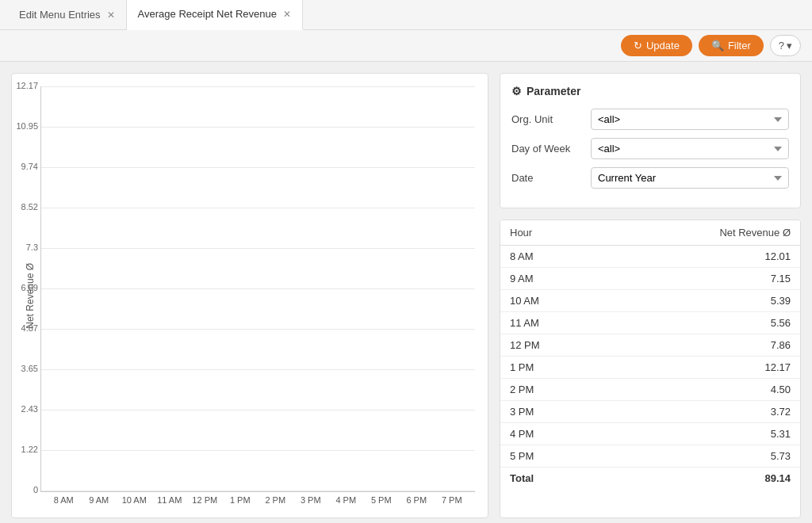 The width and height of the screenshot is (812, 523). I want to click on grid-label: 12.17, so click(25, 86).